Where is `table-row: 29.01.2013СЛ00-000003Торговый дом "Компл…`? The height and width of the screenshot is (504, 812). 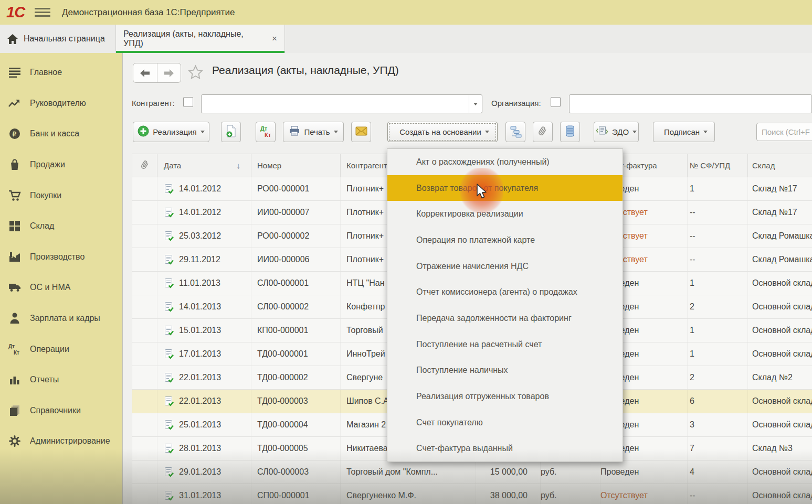
table-row: 29.01.2013СЛ00-000003Торговый дом "Компл… is located at coordinates (472, 472).